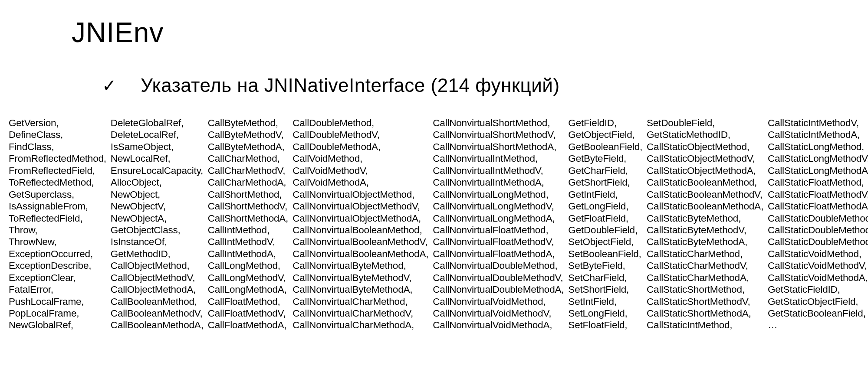 Image resolution: width=868 pixels, height=379 pixels. What do you see at coordinates (605, 302) in the screenshot?
I see `function-name: SetIntField,` at bounding box center [605, 302].